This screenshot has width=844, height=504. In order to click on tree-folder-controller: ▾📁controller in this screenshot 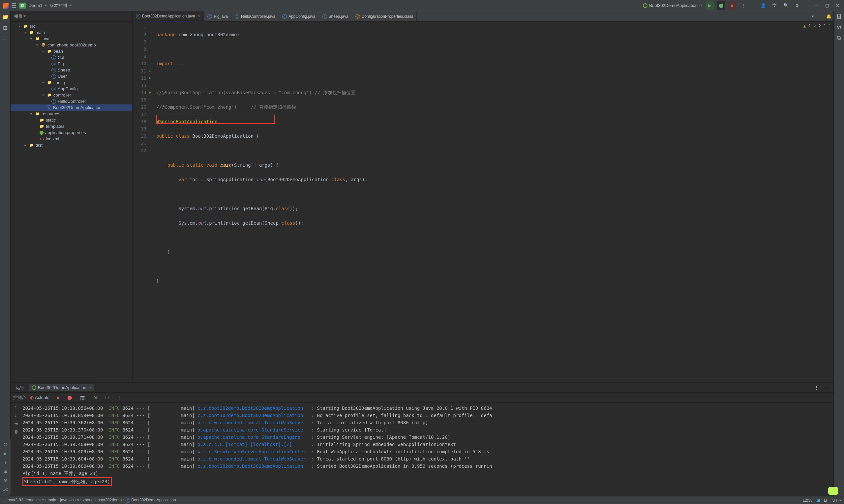, I will do `click(71, 95)`.